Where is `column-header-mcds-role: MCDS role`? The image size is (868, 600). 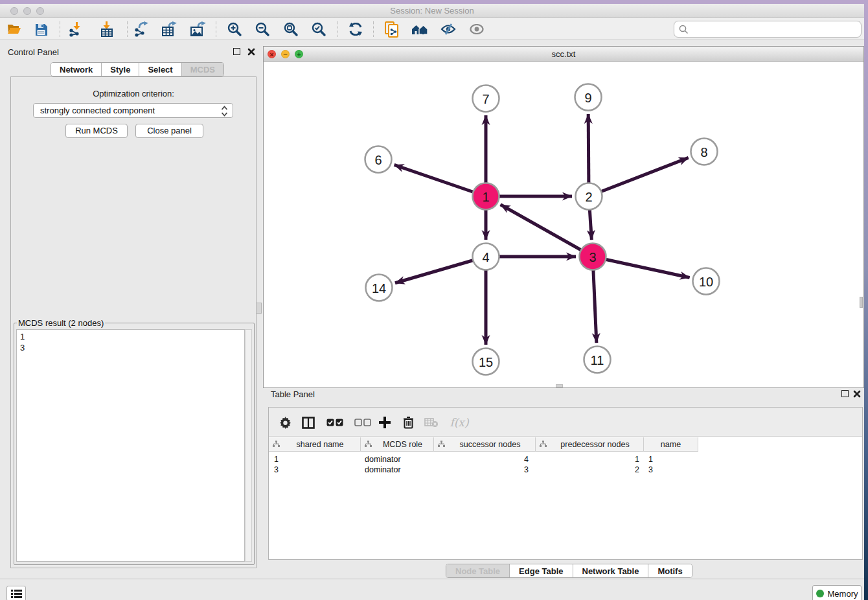
column-header-mcds-role: MCDS role is located at coordinates (398, 444).